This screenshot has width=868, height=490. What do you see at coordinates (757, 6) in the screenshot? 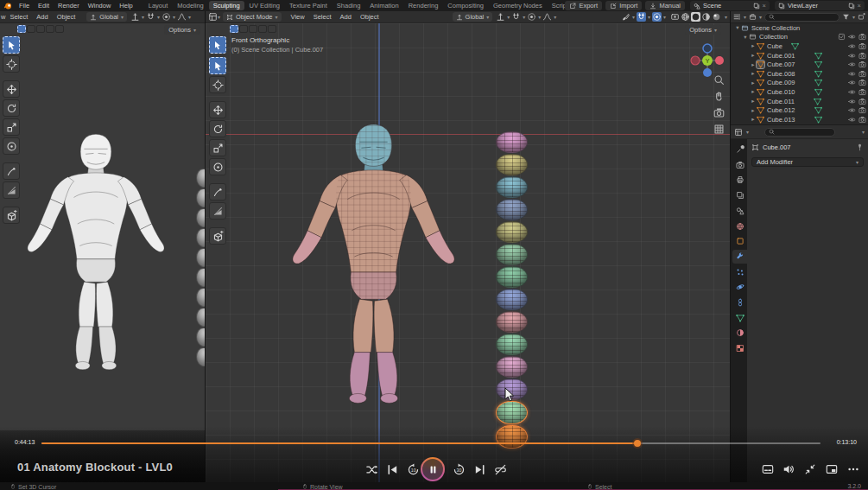
I see `copy-icon` at bounding box center [757, 6].